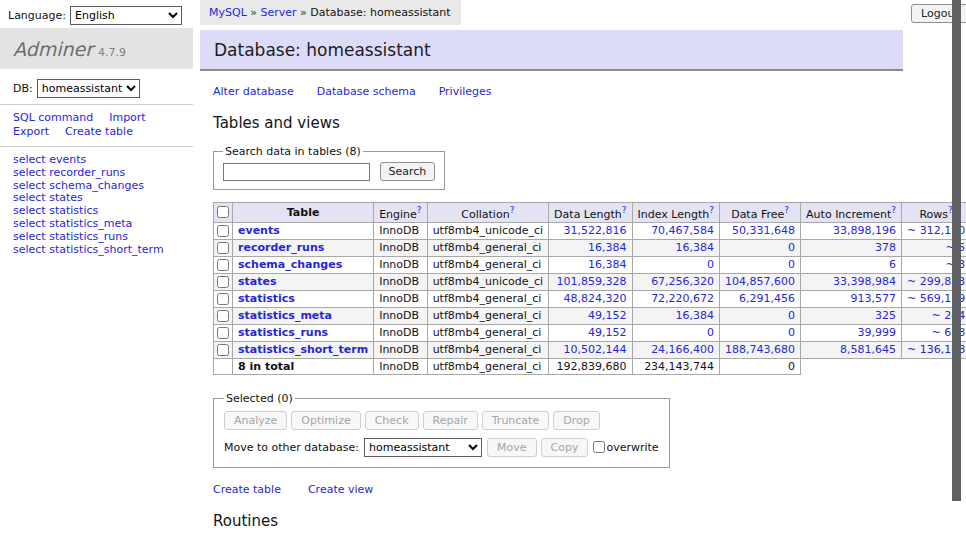 This screenshot has height=543, width=966. What do you see at coordinates (247, 490) in the screenshot?
I see `create-table-link: Create table` at bounding box center [247, 490].